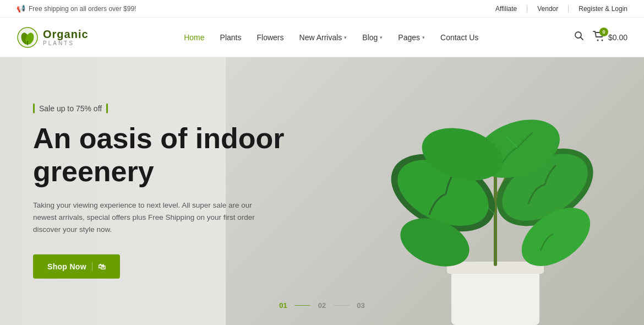  I want to click on nav-blog-wrap: Blog ▾, so click(372, 37).